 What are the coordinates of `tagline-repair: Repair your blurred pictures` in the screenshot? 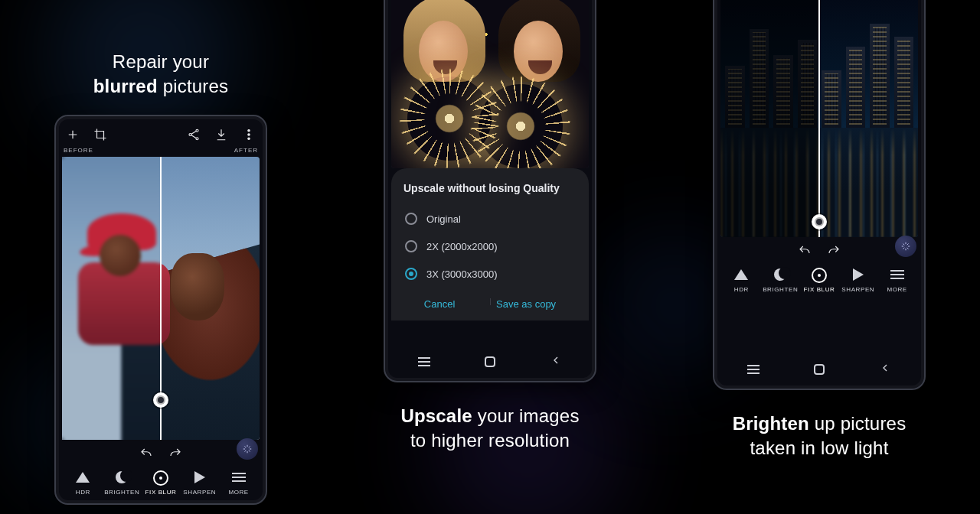 It's located at (161, 75).